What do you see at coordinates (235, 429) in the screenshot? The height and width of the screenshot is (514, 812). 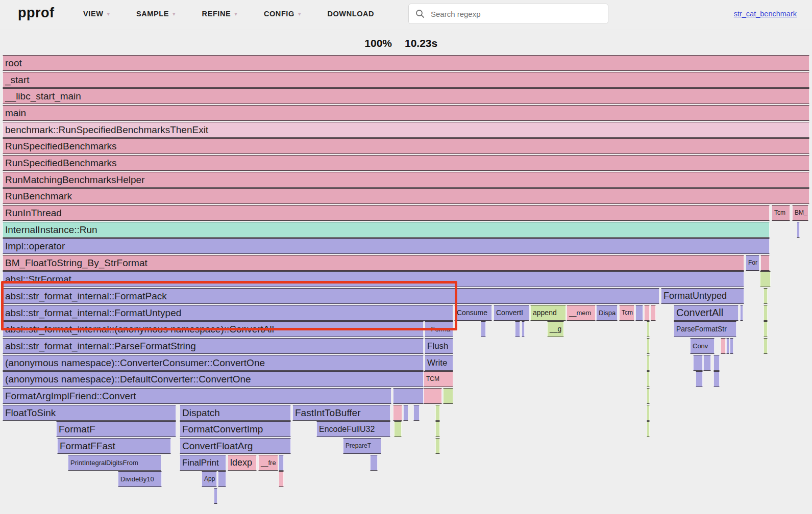 I see `flame-box: FormatConvertImp` at bounding box center [235, 429].